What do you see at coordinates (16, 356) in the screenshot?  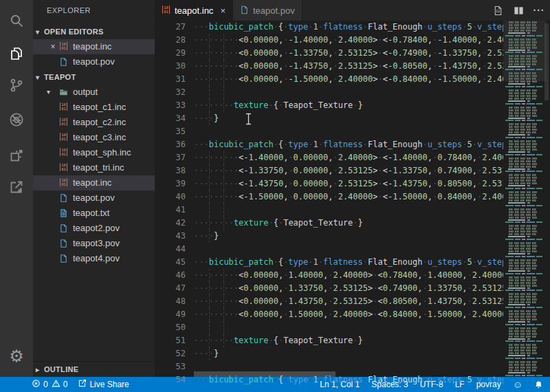 I see `settings-gear-icon: ⚙` at bounding box center [16, 356].